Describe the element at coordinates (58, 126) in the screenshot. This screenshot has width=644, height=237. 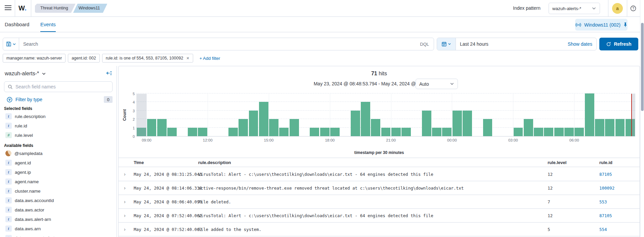
I see `field-item: trule.id` at that location.